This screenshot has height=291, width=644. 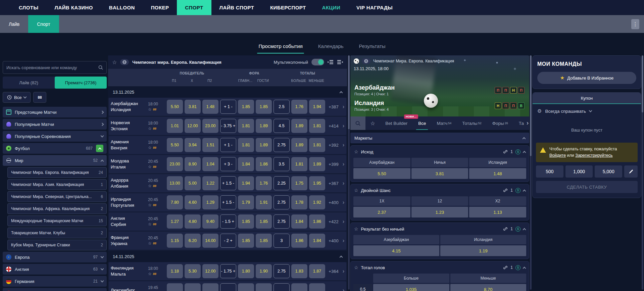 I want to click on more-markets-count: +364, so click(x=333, y=271).